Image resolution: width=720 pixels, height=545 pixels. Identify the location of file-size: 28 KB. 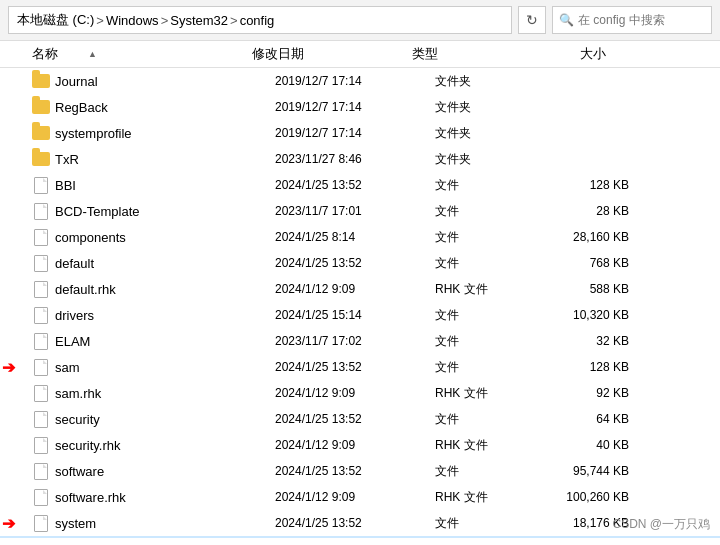
(595, 211).